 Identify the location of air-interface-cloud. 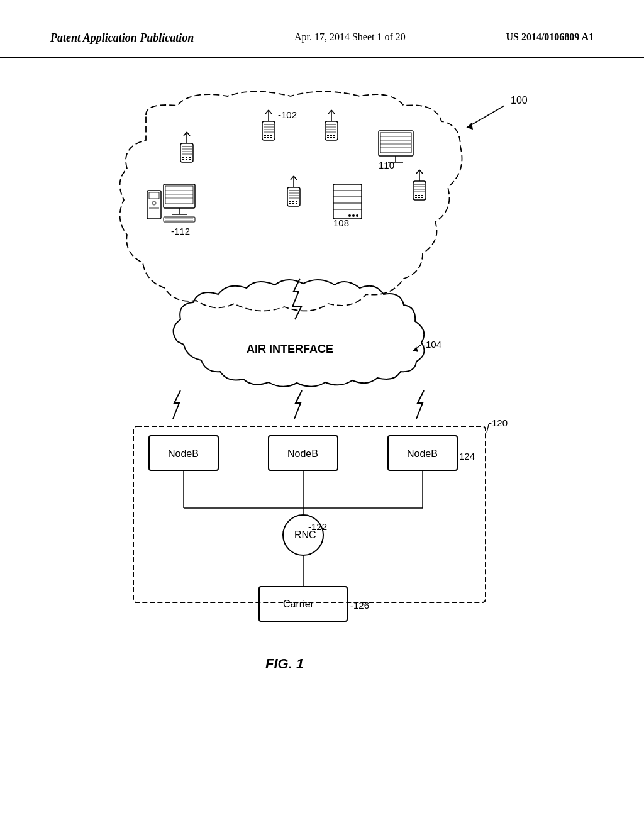
(299, 333).